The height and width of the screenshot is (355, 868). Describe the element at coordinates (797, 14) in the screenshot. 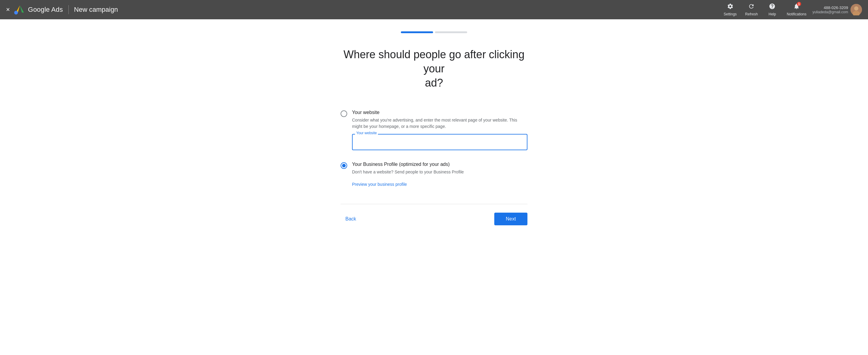

I see `notifications-label: Notifications` at that location.